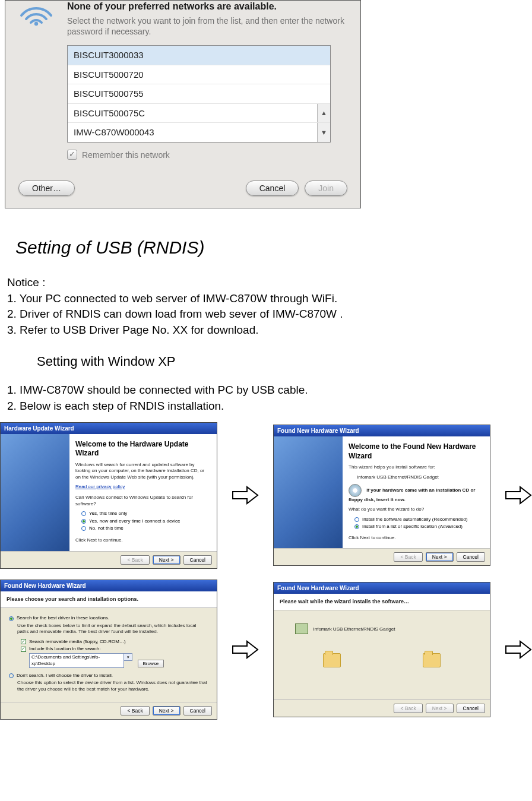 This screenshot has width=532, height=801. Describe the element at coordinates (199, 75) in the screenshot. I see `network-row: BISCUIT5000720` at that location.